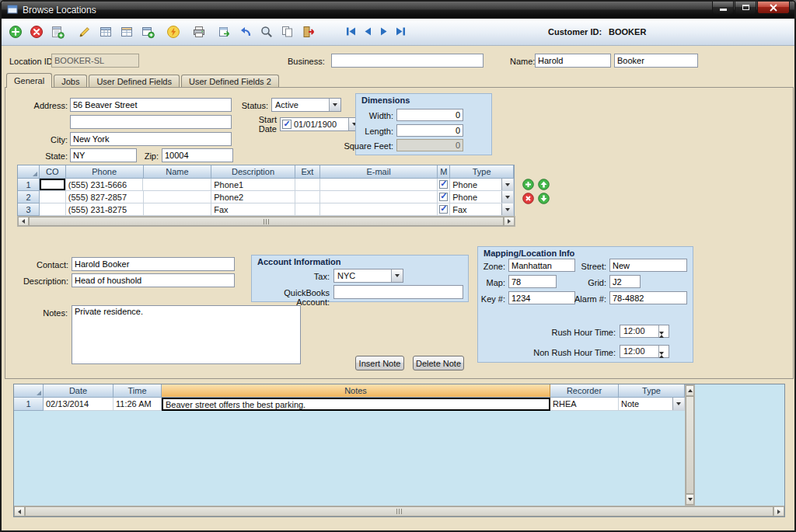  I want to click on location-id-field, so click(95, 61).